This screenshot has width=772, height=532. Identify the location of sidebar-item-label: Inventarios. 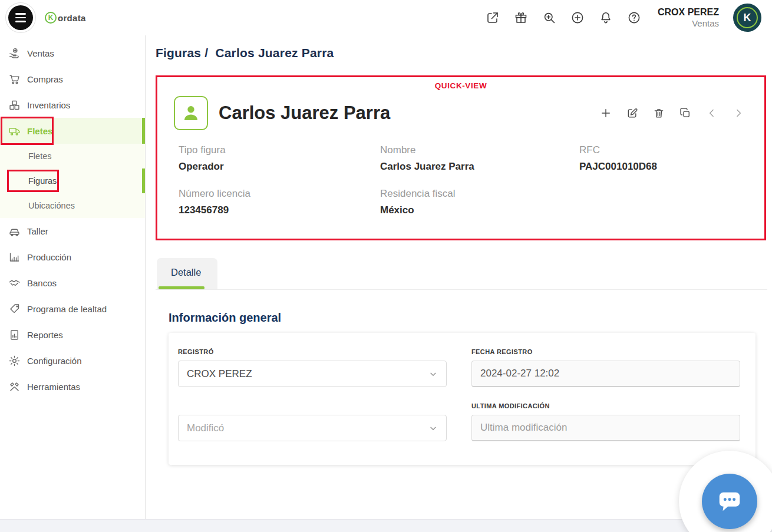
(48, 105).